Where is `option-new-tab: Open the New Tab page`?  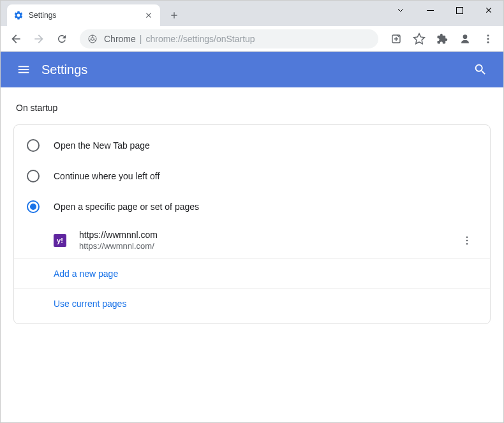 option-new-tab: Open the New Tab page is located at coordinates (252, 145).